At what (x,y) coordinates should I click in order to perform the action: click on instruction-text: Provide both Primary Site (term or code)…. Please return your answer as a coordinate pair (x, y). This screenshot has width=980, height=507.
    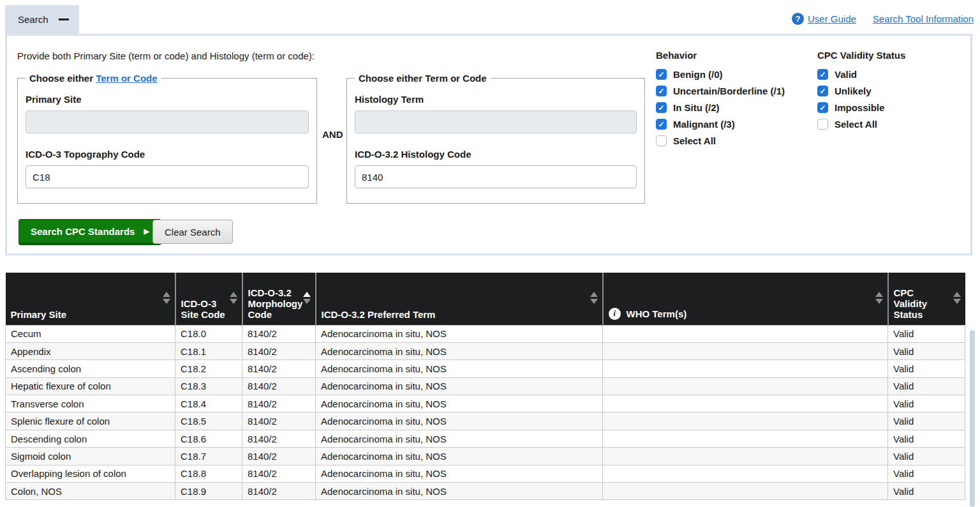
    Looking at the image, I should click on (166, 56).